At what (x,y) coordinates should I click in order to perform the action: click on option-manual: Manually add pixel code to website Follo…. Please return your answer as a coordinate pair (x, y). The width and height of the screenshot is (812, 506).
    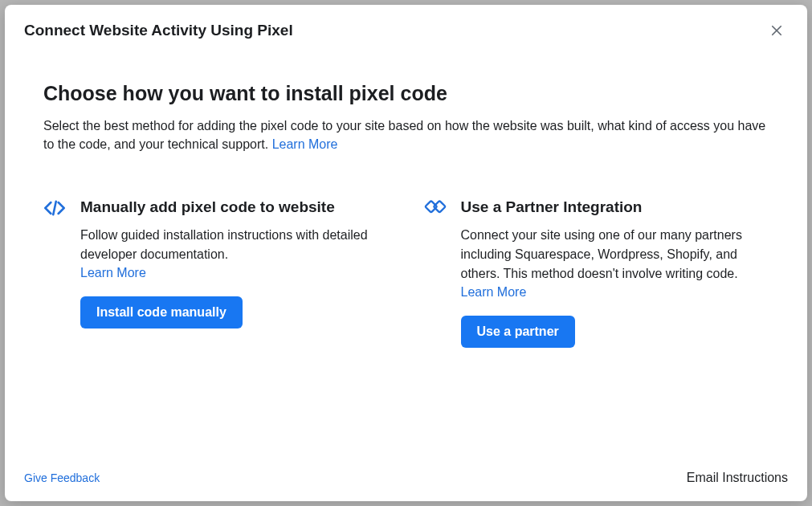
    Looking at the image, I should click on (216, 272).